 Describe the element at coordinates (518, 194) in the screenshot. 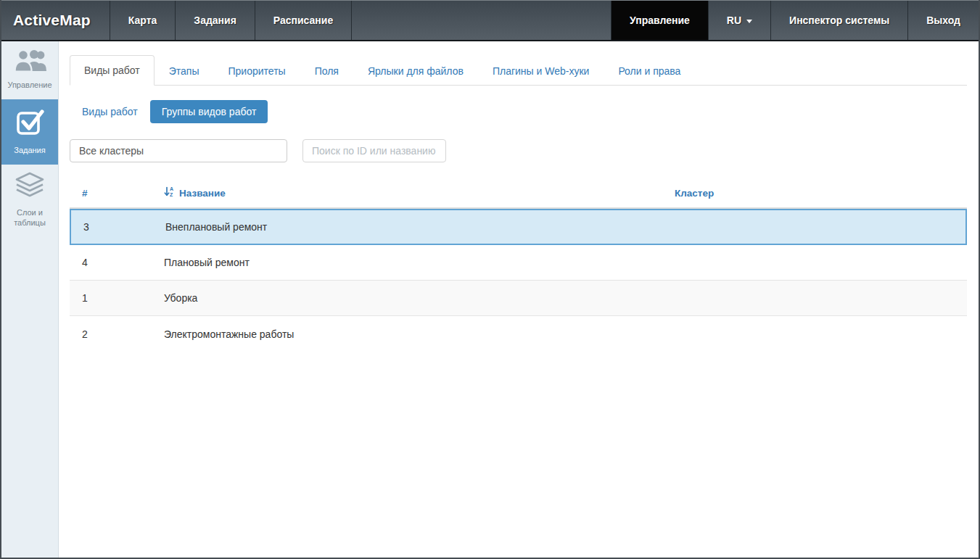

I see `table-header: # A Z Название` at that location.